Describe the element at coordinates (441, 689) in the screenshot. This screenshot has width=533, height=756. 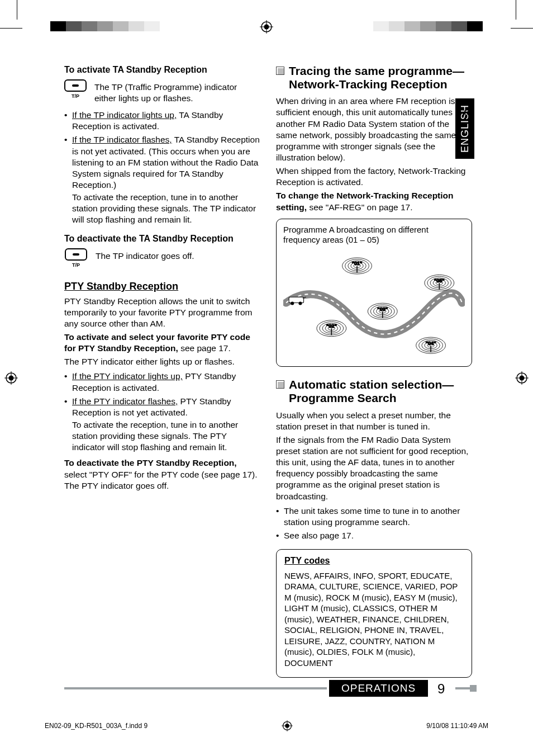
I see `page-number: 9` at that location.